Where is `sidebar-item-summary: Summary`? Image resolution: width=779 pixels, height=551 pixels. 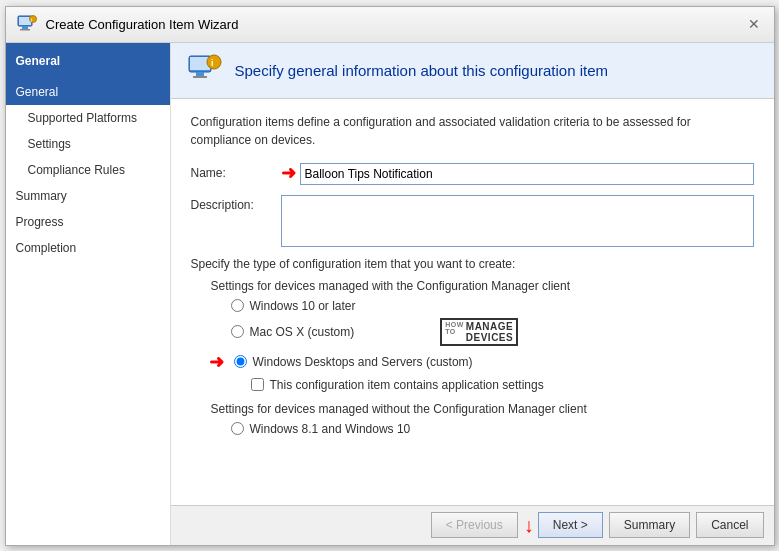 sidebar-item-summary: Summary is located at coordinates (88, 196).